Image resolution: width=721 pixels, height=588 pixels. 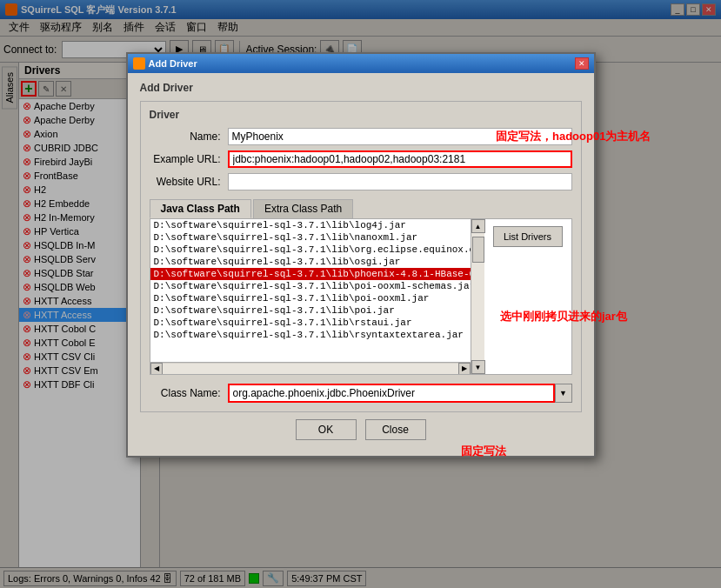 I want to click on scroll-thumb, so click(x=478, y=250).